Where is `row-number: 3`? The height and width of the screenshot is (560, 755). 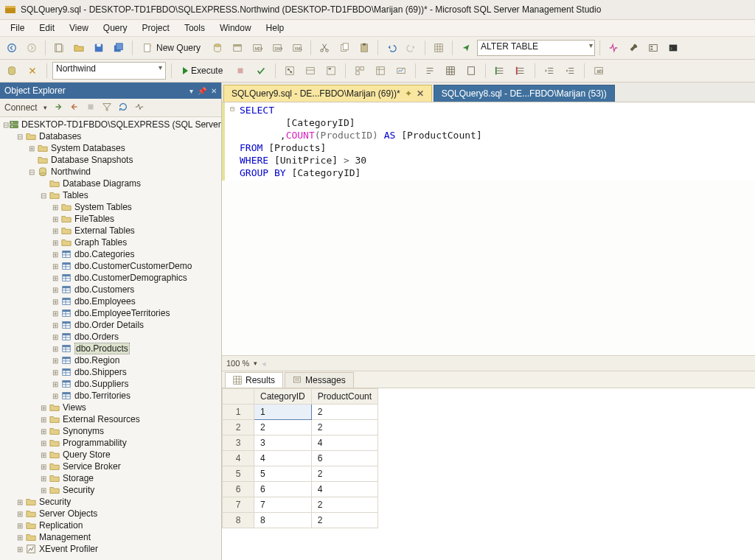
row-number: 3 is located at coordinates (239, 444).